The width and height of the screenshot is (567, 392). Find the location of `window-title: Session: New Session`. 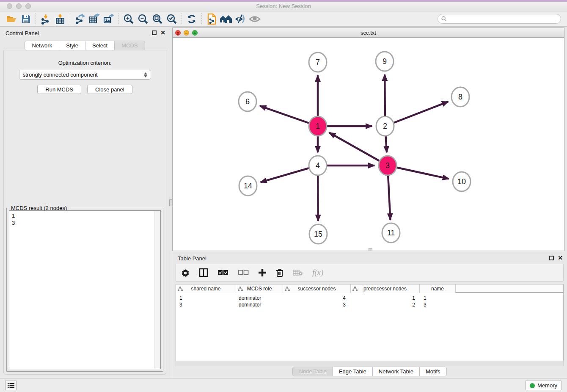

window-title: Session: New Session is located at coordinates (284, 6).